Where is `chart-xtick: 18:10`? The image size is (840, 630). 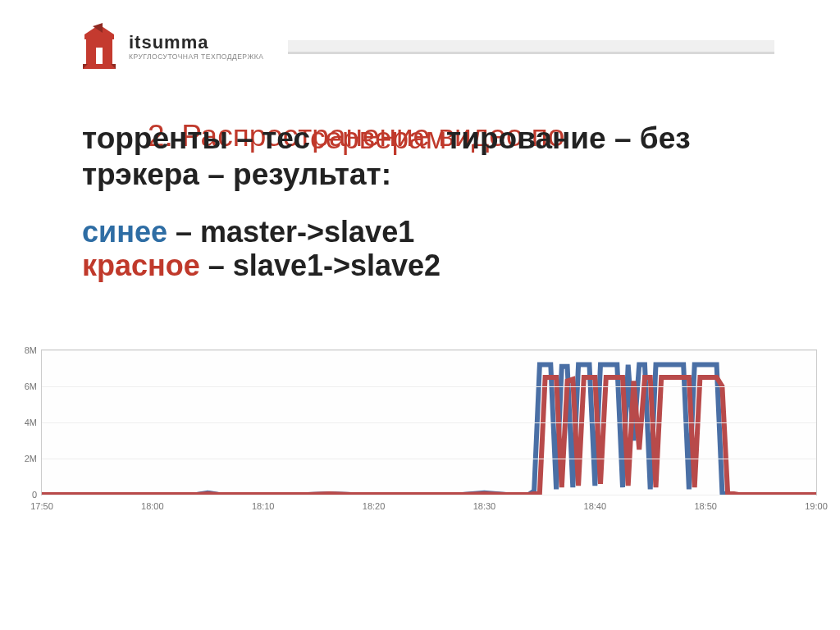
chart-xtick: 18:10 is located at coordinates (263, 506).